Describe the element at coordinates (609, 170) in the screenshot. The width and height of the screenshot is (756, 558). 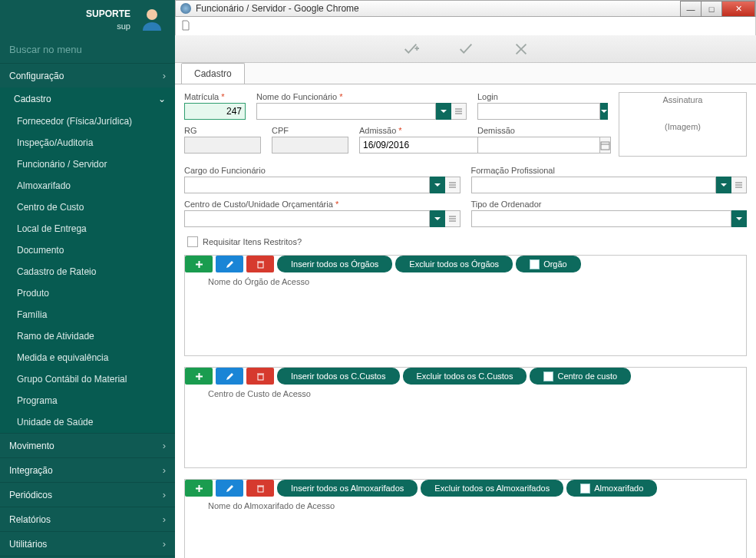
I see `formacao-label: Formação Profissional` at that location.